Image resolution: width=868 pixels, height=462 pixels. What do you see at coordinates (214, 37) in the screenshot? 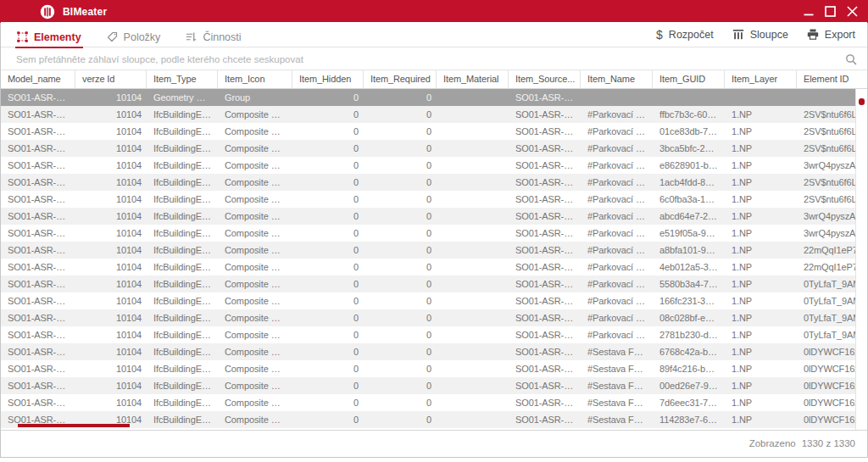
I see `tab-cinnosti: Činnosti` at bounding box center [214, 37].